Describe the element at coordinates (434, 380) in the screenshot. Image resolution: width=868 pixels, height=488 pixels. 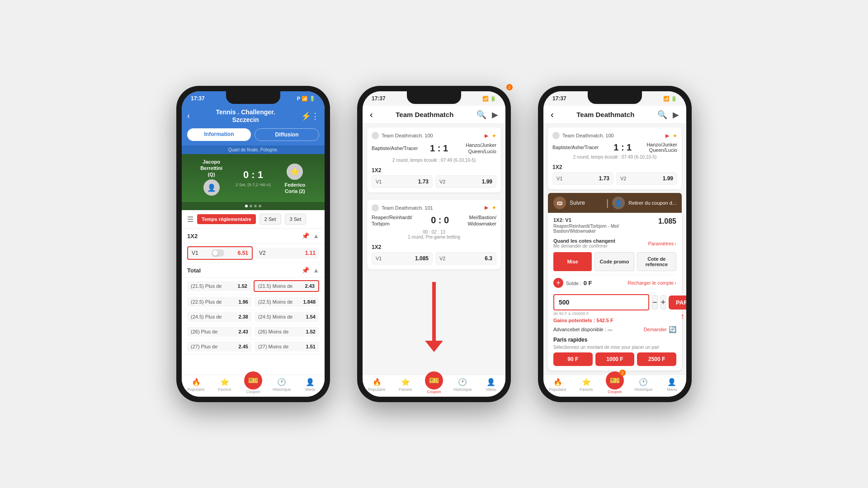
I see `coupon-circle-2: 🎫 2` at that location.